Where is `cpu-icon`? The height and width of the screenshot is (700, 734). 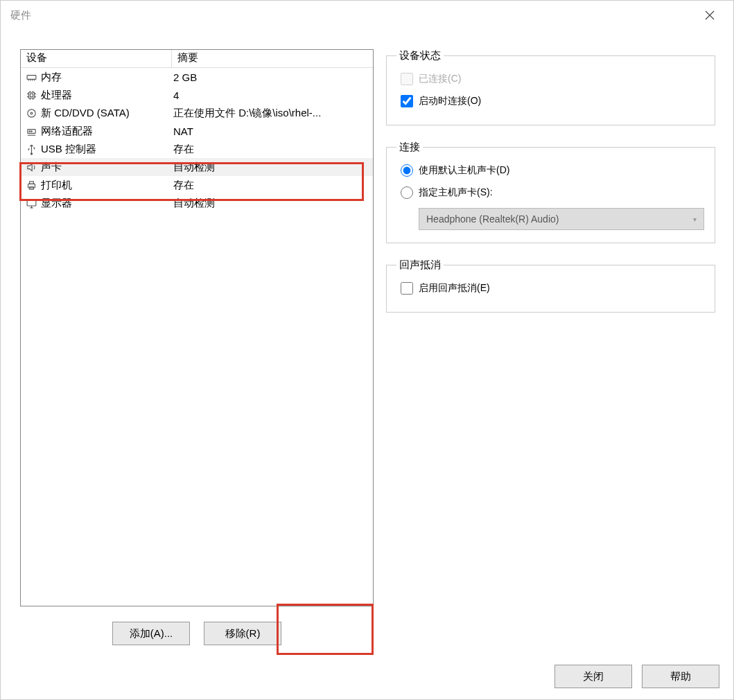
cpu-icon is located at coordinates (31, 95).